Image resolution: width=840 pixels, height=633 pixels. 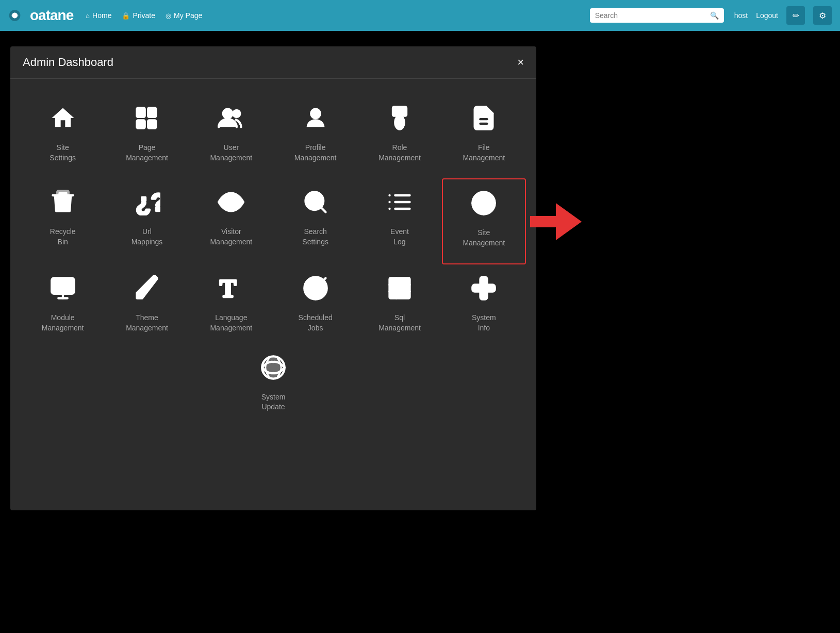 What do you see at coordinates (144, 15) in the screenshot?
I see `nav-private-label: Private` at bounding box center [144, 15].